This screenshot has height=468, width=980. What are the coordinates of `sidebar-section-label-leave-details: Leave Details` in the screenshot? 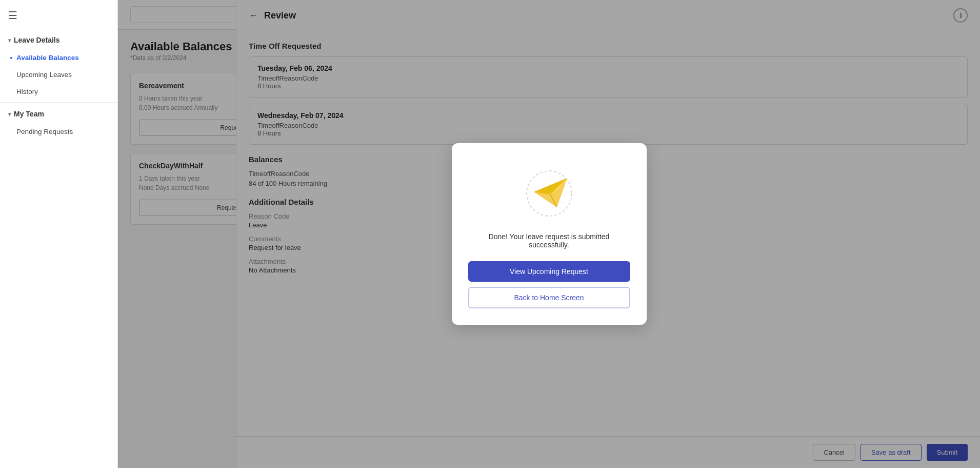 It's located at (37, 40).